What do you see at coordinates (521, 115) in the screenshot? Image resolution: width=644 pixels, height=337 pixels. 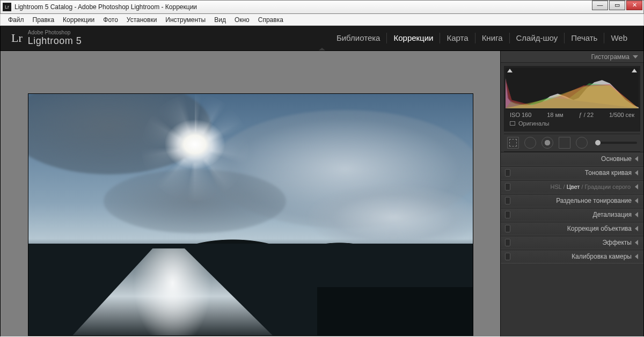 I see `exif-iso: ISO 160` at bounding box center [521, 115].